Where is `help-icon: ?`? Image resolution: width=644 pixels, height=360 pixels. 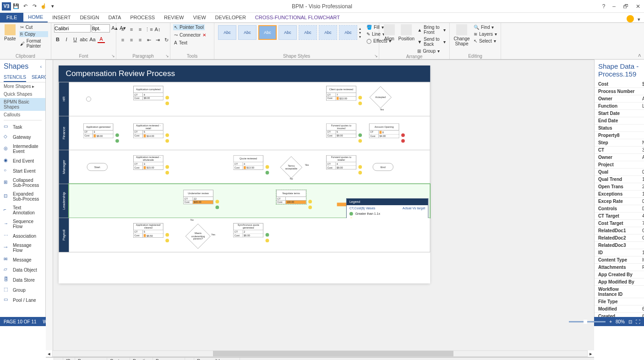 help-icon: ? is located at coordinates (604, 6).